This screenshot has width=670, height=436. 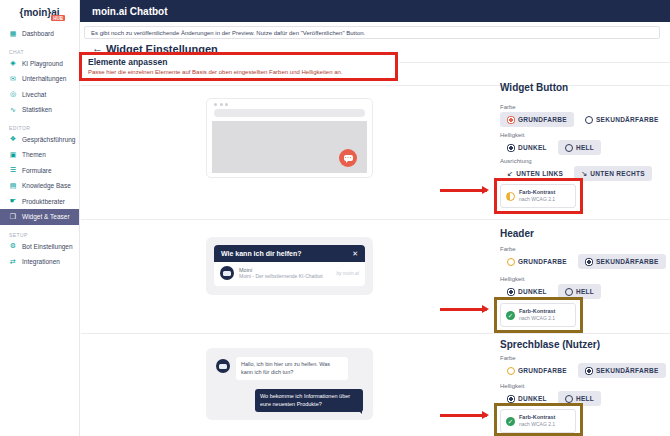 I want to click on forms-icon: ☰, so click(x=13, y=170).